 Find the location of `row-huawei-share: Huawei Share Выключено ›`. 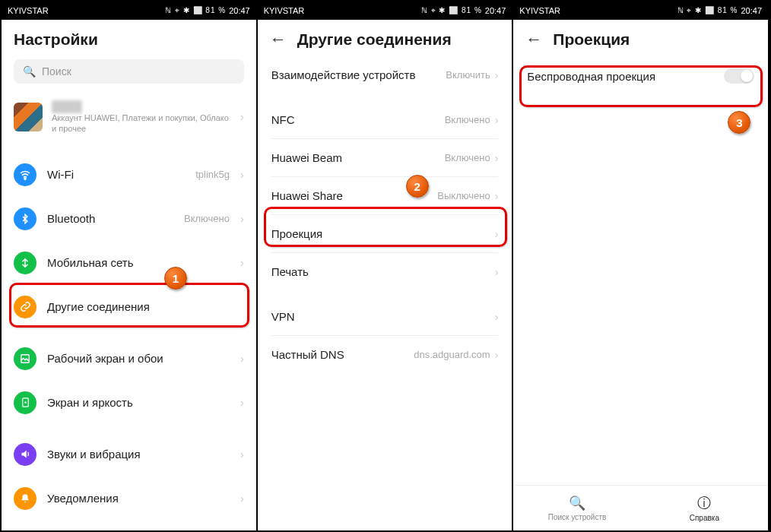

row-huawei-share: Huawei Share Выключено › is located at coordinates (385, 196).